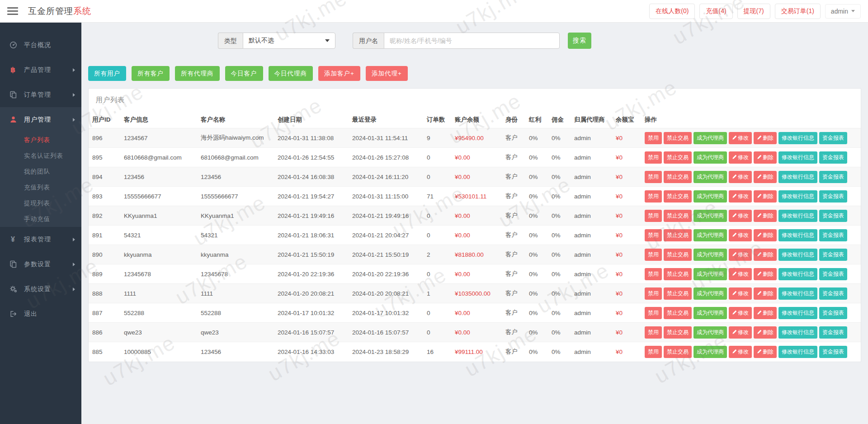  What do you see at coordinates (580, 41) in the screenshot?
I see `search-button: 搜索` at bounding box center [580, 41].